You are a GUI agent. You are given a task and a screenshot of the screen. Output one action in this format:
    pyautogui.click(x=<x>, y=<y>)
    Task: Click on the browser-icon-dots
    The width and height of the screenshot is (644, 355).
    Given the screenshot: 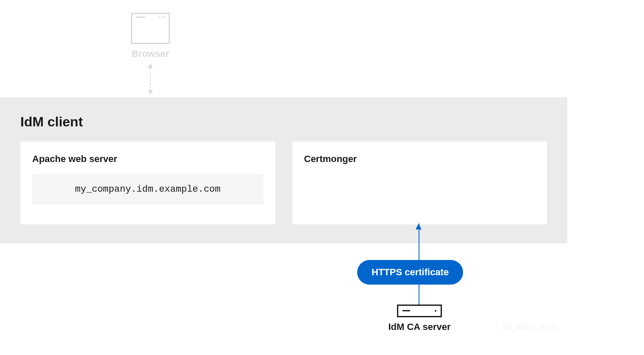 What is the action you would take?
    pyautogui.click(x=162, y=17)
    